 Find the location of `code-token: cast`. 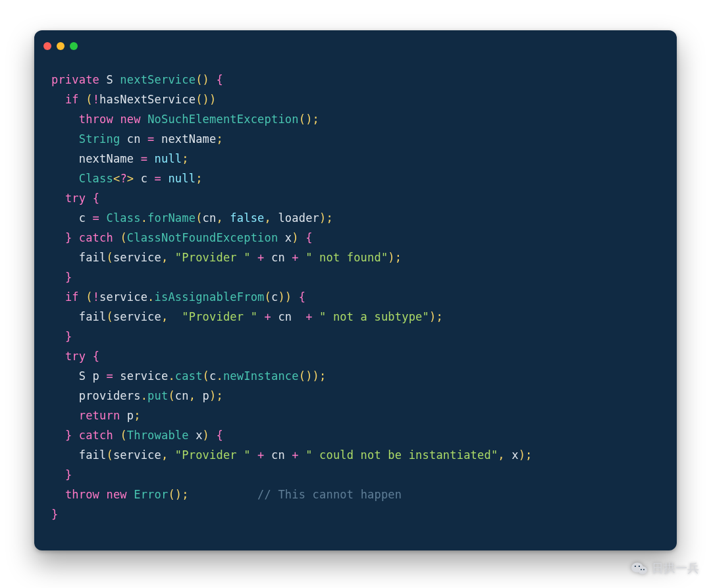

code-token: cast is located at coordinates (189, 376).